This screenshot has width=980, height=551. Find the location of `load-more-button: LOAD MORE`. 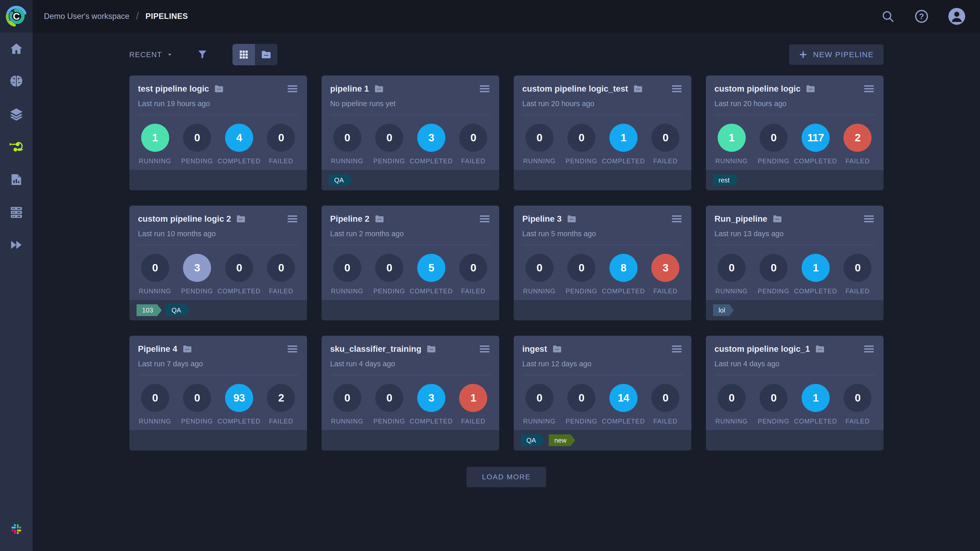

load-more-button: LOAD MORE is located at coordinates (506, 477).